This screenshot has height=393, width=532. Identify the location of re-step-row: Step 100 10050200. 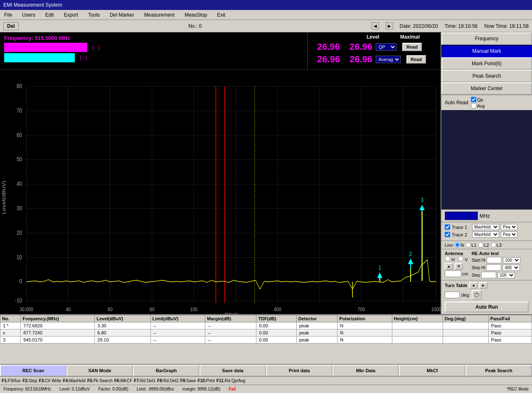
(496, 275).